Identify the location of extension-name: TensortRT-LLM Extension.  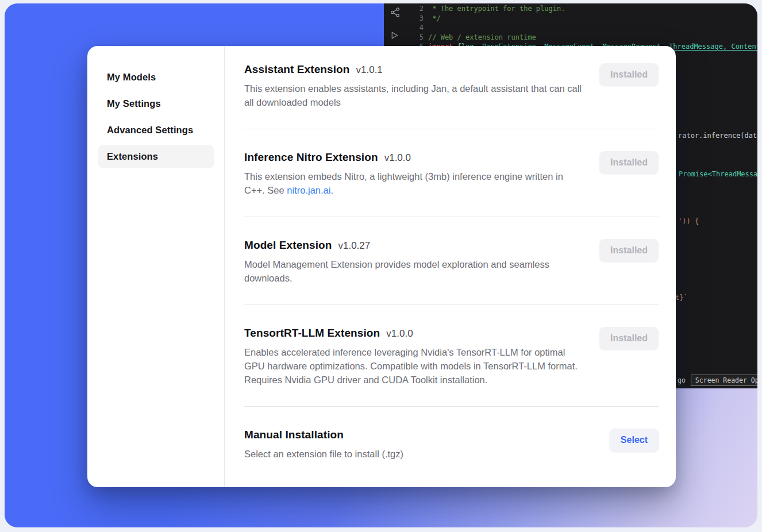
(312, 333).